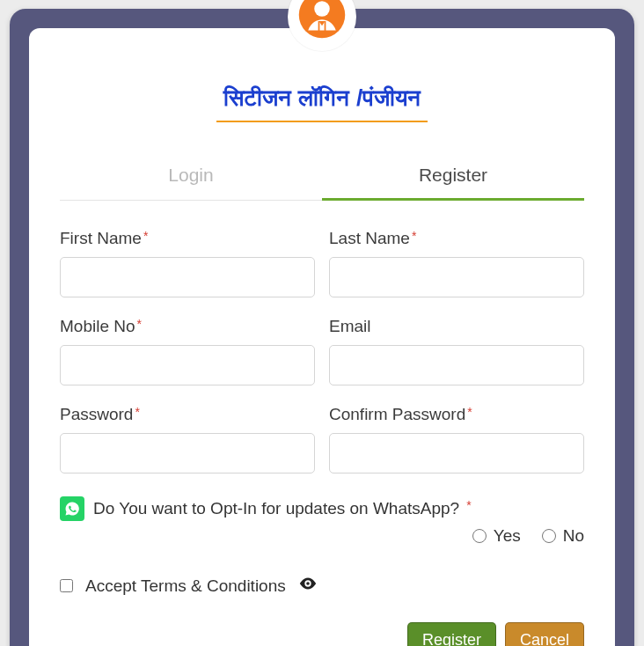  What do you see at coordinates (67, 586) in the screenshot?
I see `terms-checkbox` at bounding box center [67, 586].